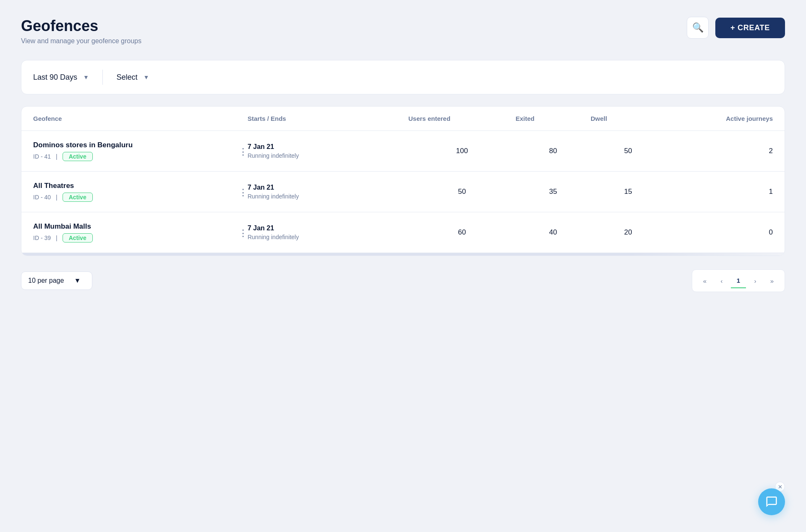 The height and width of the screenshot is (532, 806). I want to click on search-icon: 🔍, so click(698, 28).